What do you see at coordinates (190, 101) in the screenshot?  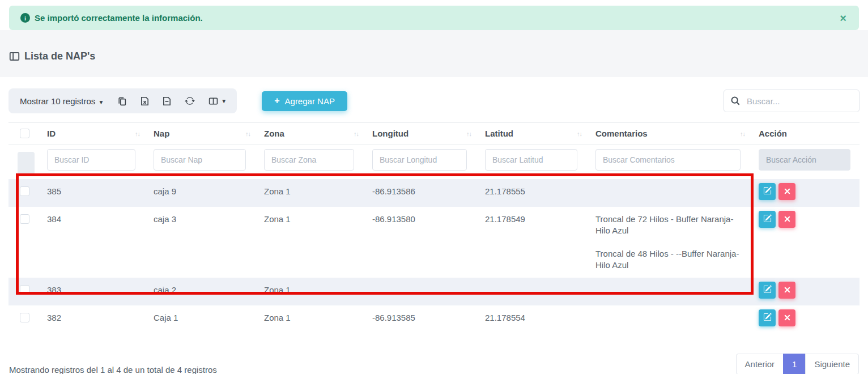 I see `refresh-icon` at bounding box center [190, 101].